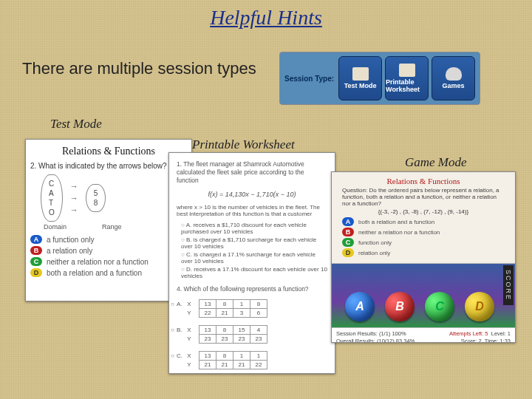 The image size is (532, 399). Describe the element at coordinates (115, 227) in the screenshot. I see `domain-range-labels: Domain Range` at that location.